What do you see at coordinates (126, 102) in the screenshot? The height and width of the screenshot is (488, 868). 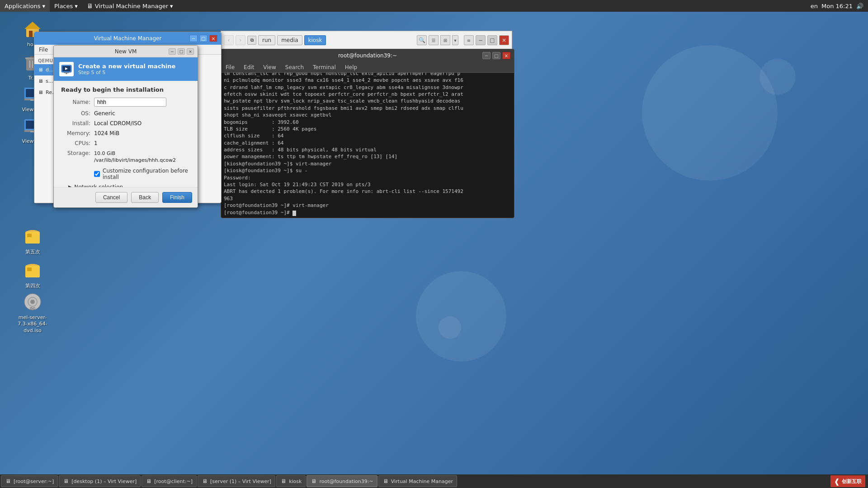 I see `new-vm-name-field: Name:` at bounding box center [126, 102].